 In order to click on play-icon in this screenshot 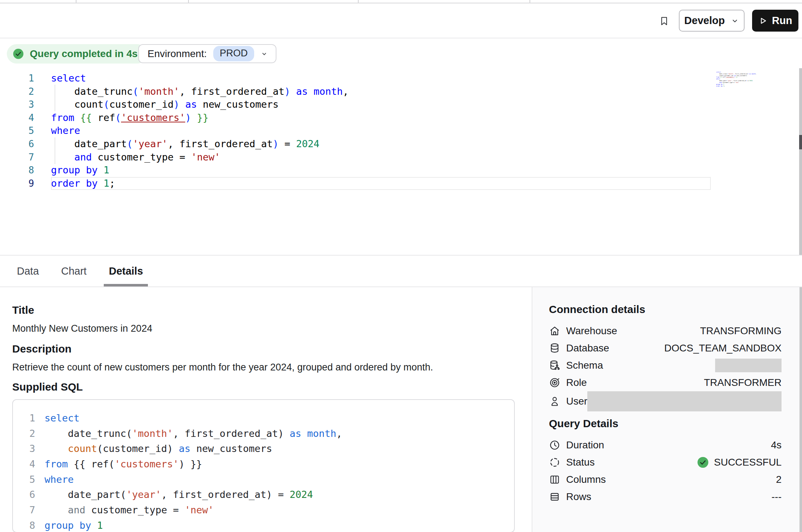, I will do `click(763, 21)`.